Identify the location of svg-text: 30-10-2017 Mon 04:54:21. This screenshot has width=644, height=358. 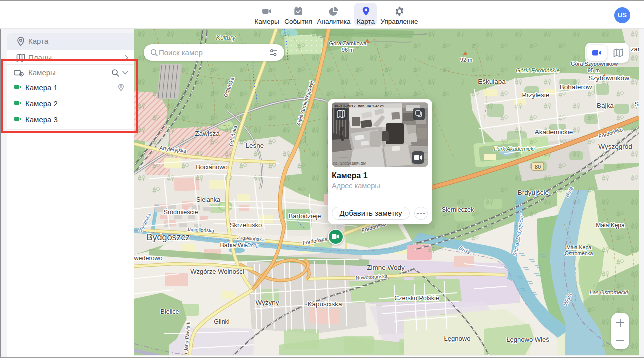
(359, 106).